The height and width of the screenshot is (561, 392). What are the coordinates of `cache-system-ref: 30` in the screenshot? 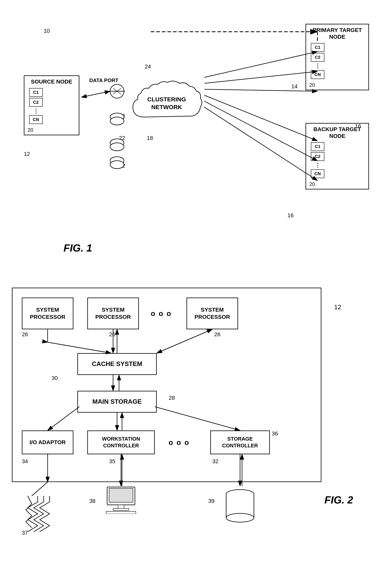 It's located at (55, 378).